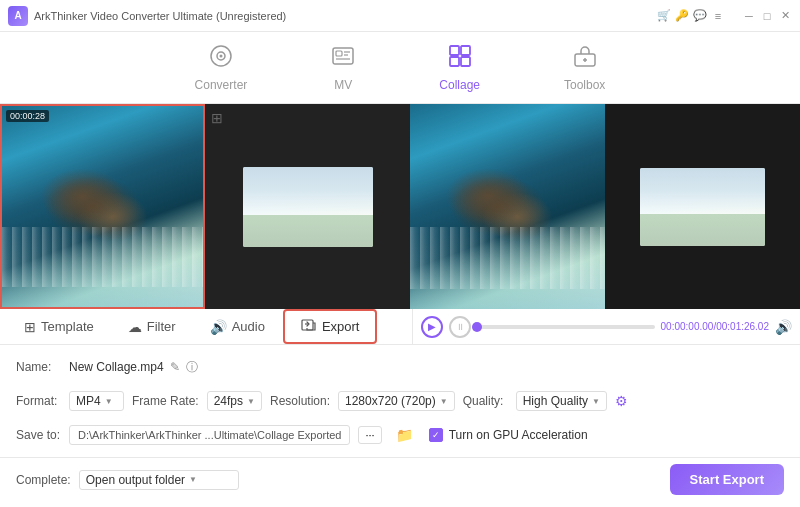 The height and width of the screenshot is (507, 800). I want to click on title-bar: A ArkThinker Video Converter Ultimate (U…, so click(400, 16).